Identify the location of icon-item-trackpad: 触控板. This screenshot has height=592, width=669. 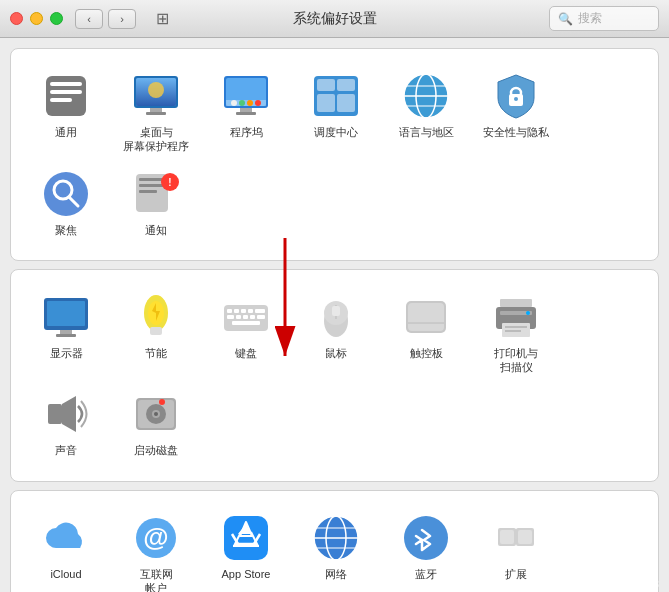
(426, 334).